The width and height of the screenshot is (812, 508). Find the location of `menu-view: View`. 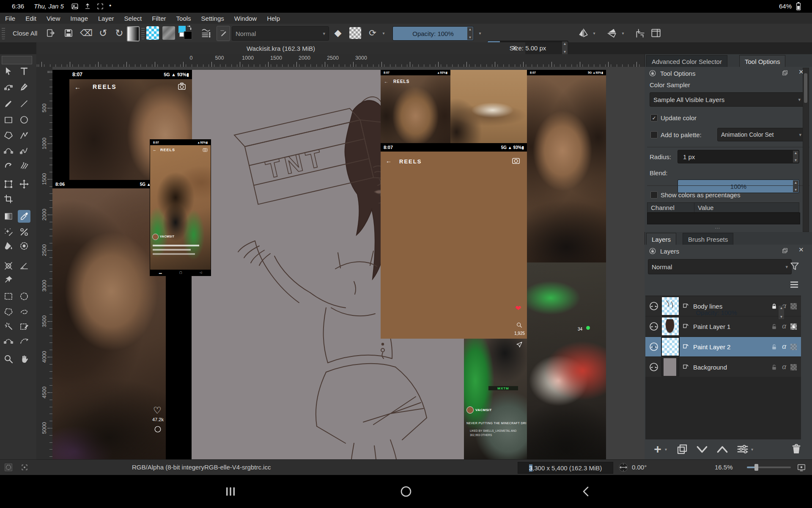

menu-view: View is located at coordinates (53, 19).